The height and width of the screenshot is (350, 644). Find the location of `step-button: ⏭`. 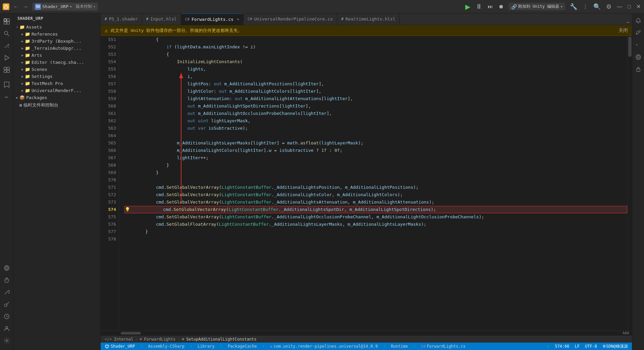

step-button: ⏭ is located at coordinates (490, 7).